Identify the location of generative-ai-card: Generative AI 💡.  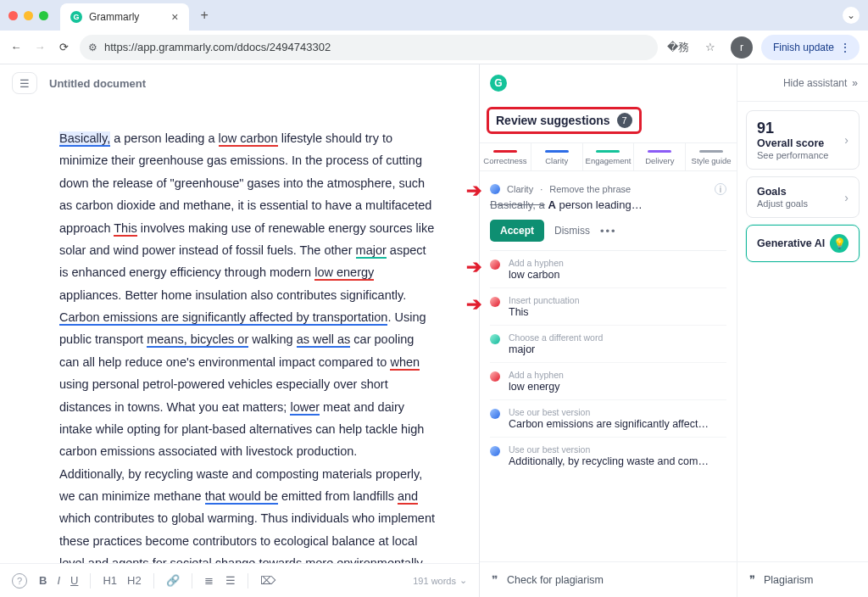
(803, 243).